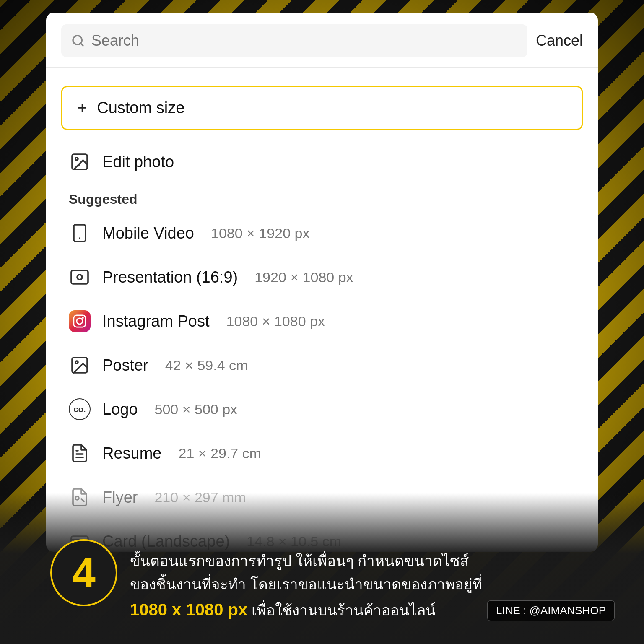  Describe the element at coordinates (207, 366) in the screenshot. I see `poster-dim: 42 × 59.4 cm` at that location.